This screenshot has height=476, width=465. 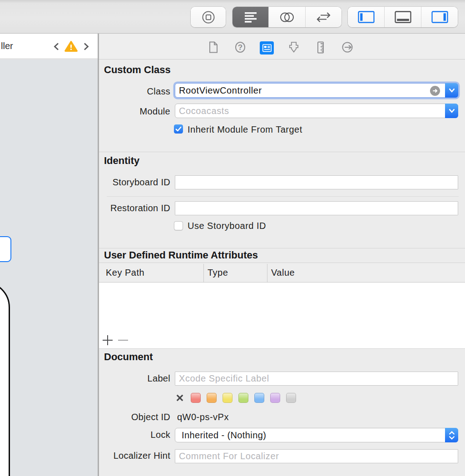 I want to click on assistant-editor-segment, so click(x=287, y=17).